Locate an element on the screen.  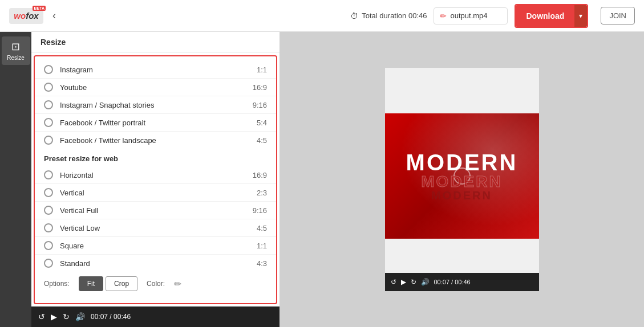
transport-bar: ↺ ▶ ↻ 🔊 00:07 / 00:46 is located at coordinates (155, 317).